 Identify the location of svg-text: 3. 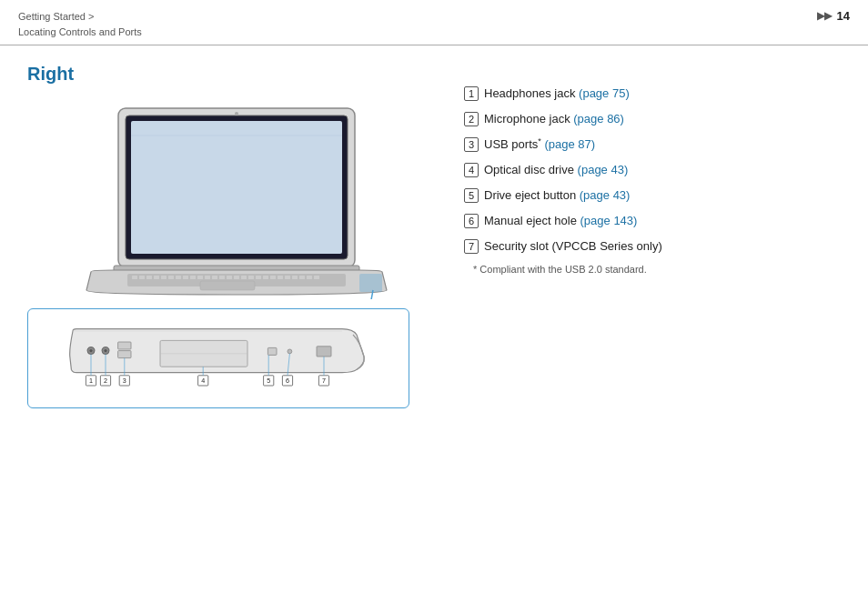
(125, 380).